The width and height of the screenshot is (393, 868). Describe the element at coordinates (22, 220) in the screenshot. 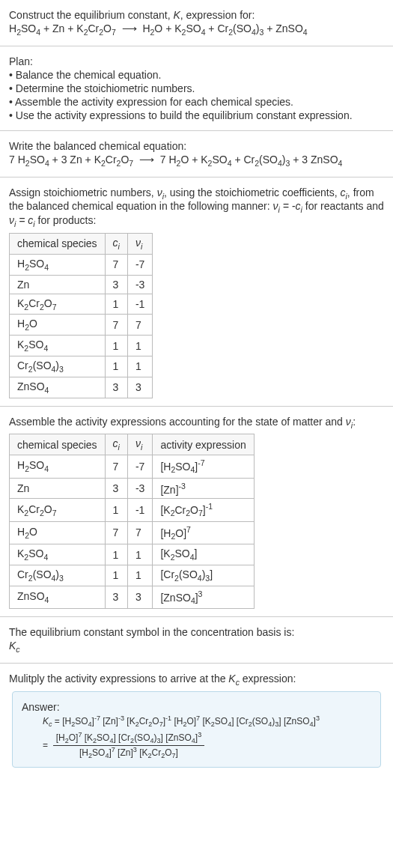

I see `eq2: νi = ci` at that location.